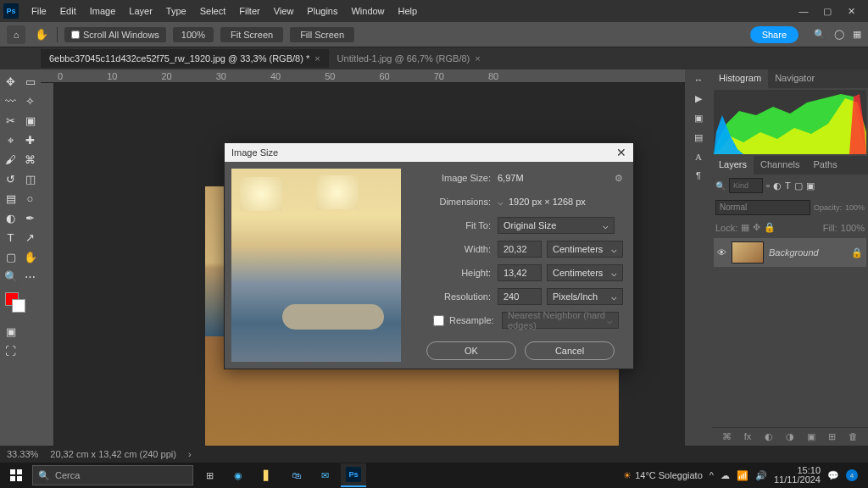  What do you see at coordinates (10, 198) in the screenshot?
I see `gradient-tool: ▤` at bounding box center [10, 198].